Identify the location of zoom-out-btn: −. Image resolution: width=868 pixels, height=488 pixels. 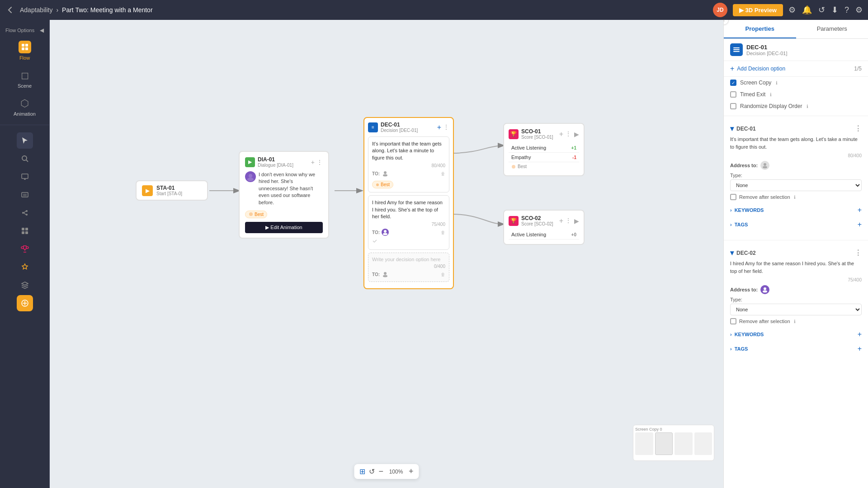
(381, 472).